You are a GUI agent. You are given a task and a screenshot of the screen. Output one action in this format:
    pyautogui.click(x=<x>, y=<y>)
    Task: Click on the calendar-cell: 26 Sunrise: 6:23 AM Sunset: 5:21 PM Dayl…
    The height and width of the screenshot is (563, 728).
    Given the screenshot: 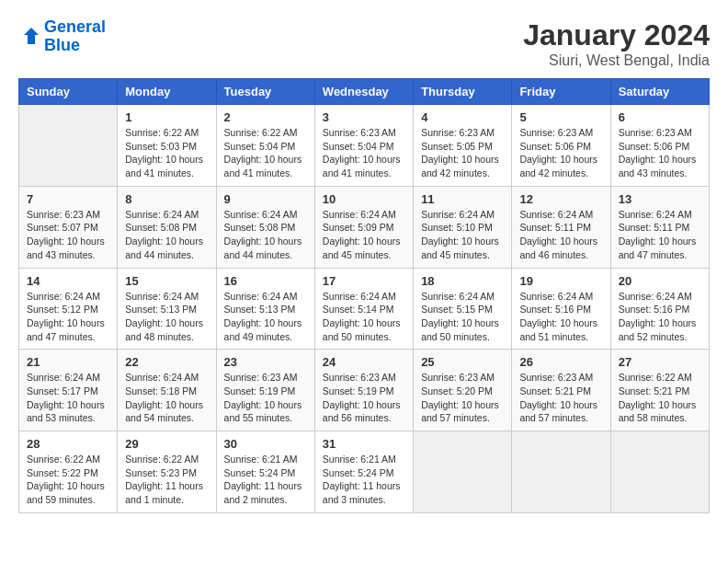 What is the action you would take?
    pyautogui.click(x=561, y=390)
    